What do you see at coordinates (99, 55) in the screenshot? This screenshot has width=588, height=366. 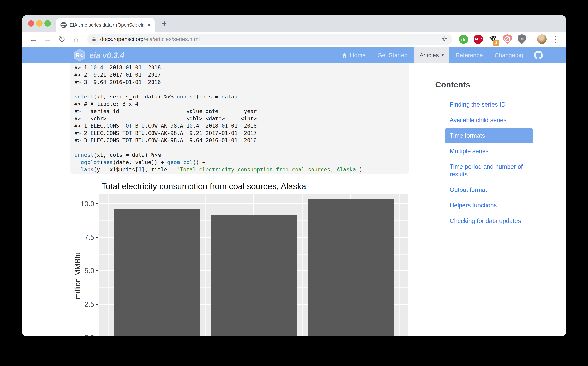 I see `site-brand: R↻ eia v0.3.4` at bounding box center [99, 55].